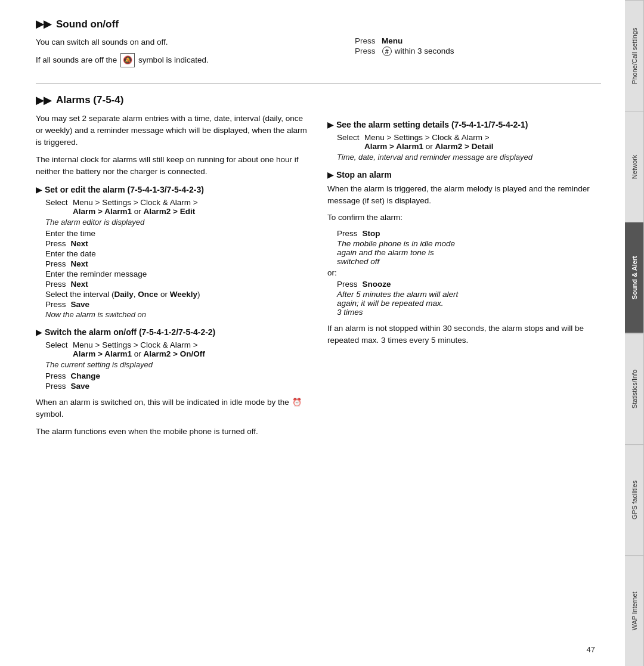 The image size is (644, 666). I want to click on press-save-row: Press Save, so click(178, 304).